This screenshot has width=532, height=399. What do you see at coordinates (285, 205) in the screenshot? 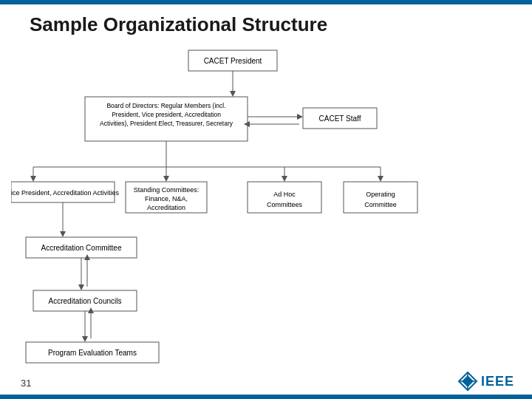
I see `svg-text: Committees` at bounding box center [285, 205].